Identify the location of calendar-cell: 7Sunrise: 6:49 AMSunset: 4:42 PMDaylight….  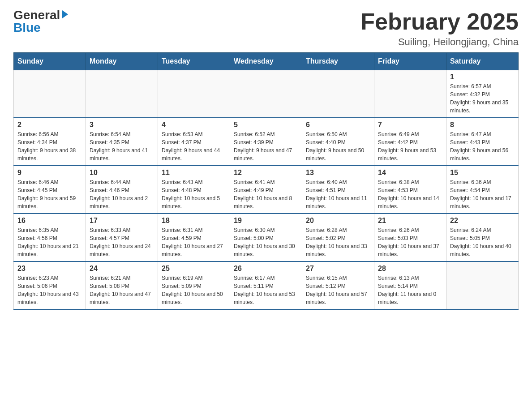
(410, 141).